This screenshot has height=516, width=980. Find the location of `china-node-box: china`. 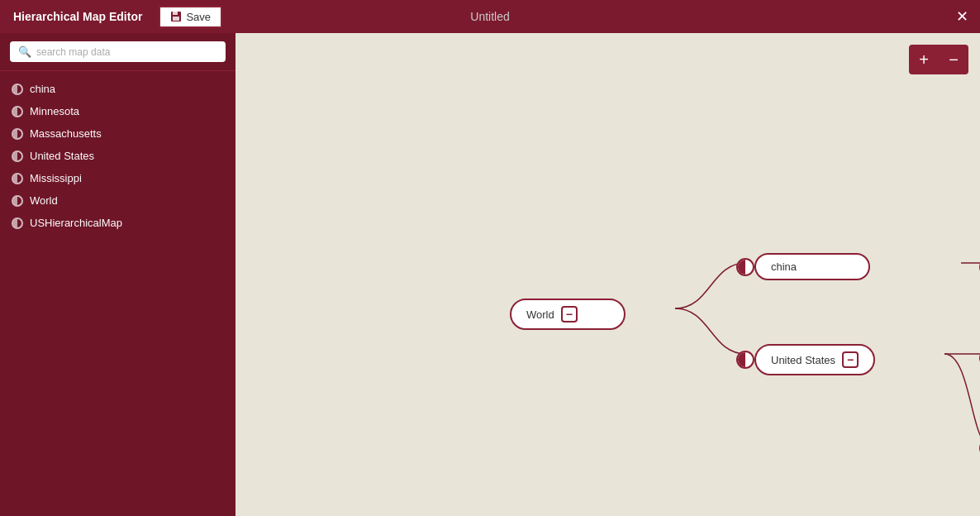

china-node-box: china is located at coordinates (812, 266).